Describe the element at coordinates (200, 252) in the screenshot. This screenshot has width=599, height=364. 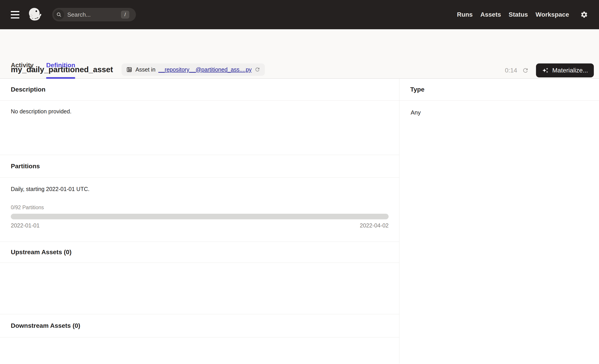
I see `upstream-assets-heading: Upstream Assets (0)` at that location.